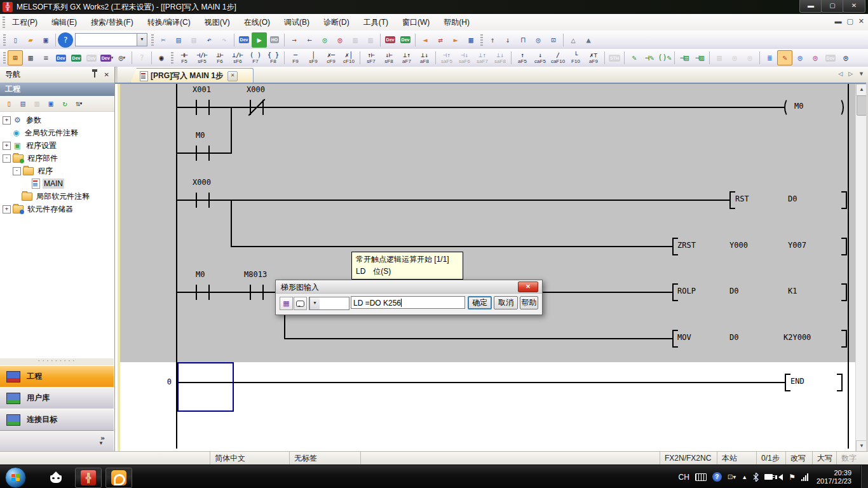 The height and width of the screenshot is (488, 868). I want to click on nav-button-user-library: 用户库, so click(57, 398).